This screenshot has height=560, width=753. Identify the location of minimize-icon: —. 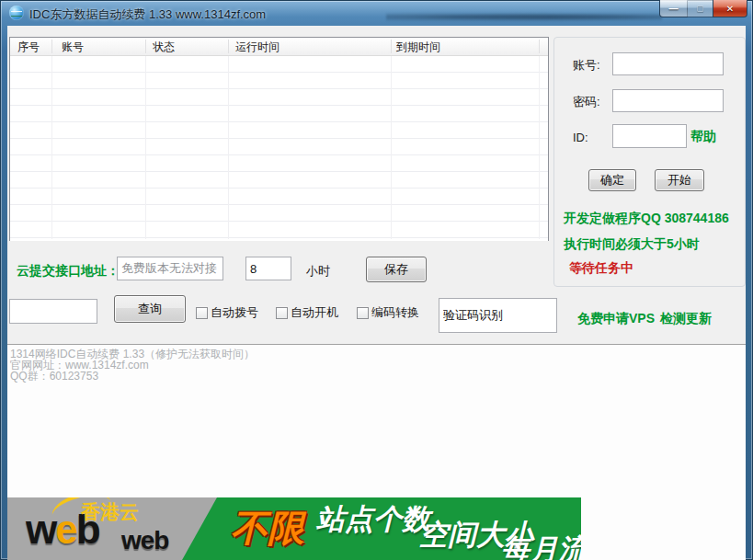
(674, 9).